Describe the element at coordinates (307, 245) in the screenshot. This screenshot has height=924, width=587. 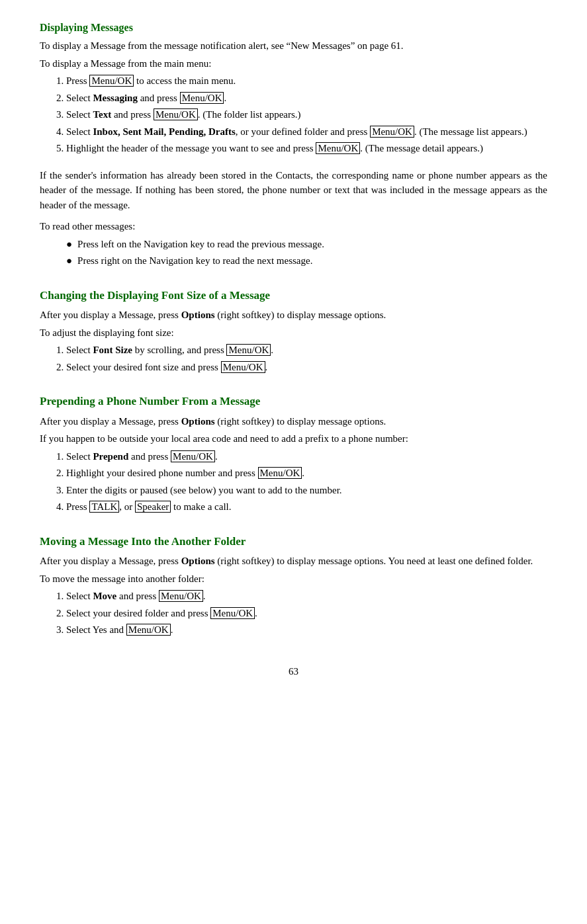
I see `list-item: Press left on the Navigation key to read…` at that location.